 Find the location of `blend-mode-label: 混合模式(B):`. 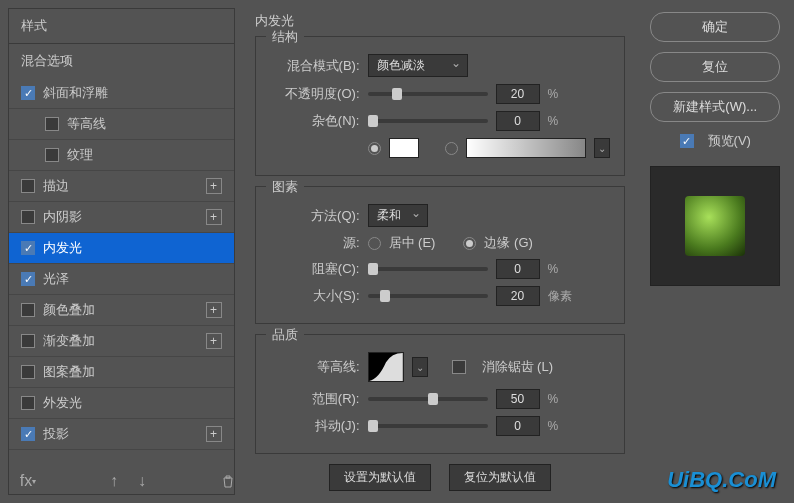

blend-mode-label: 混合模式(B): is located at coordinates (315, 66).